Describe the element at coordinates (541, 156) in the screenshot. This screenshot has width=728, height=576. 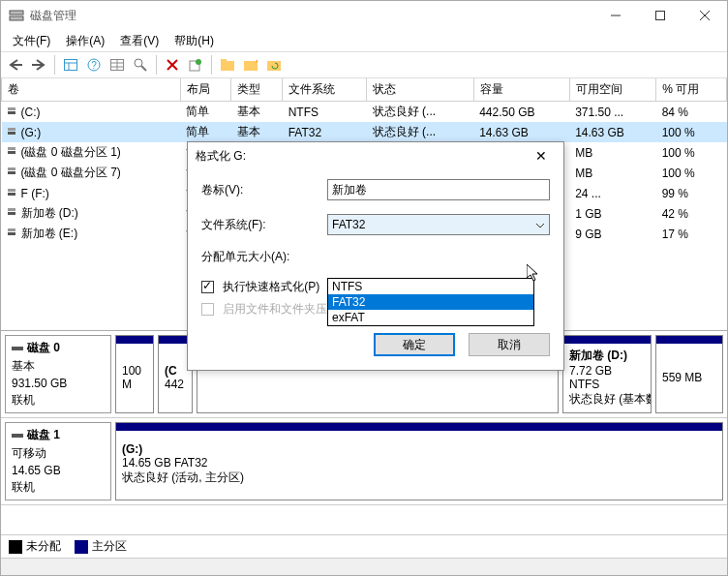
I see `dialog-close-button: ✕` at that location.